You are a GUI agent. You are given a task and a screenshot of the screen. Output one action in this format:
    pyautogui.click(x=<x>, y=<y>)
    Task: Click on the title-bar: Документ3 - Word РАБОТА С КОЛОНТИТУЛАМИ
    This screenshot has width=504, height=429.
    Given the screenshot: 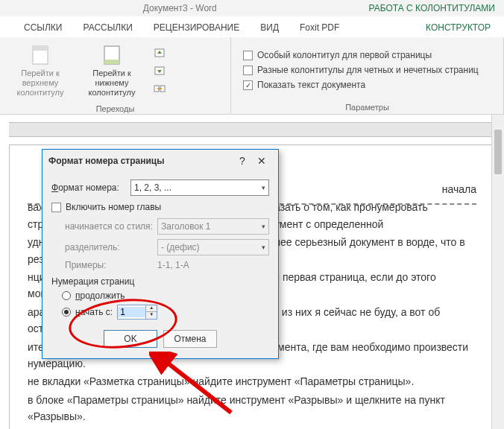 What is the action you would take?
    pyautogui.click(x=252, y=8)
    